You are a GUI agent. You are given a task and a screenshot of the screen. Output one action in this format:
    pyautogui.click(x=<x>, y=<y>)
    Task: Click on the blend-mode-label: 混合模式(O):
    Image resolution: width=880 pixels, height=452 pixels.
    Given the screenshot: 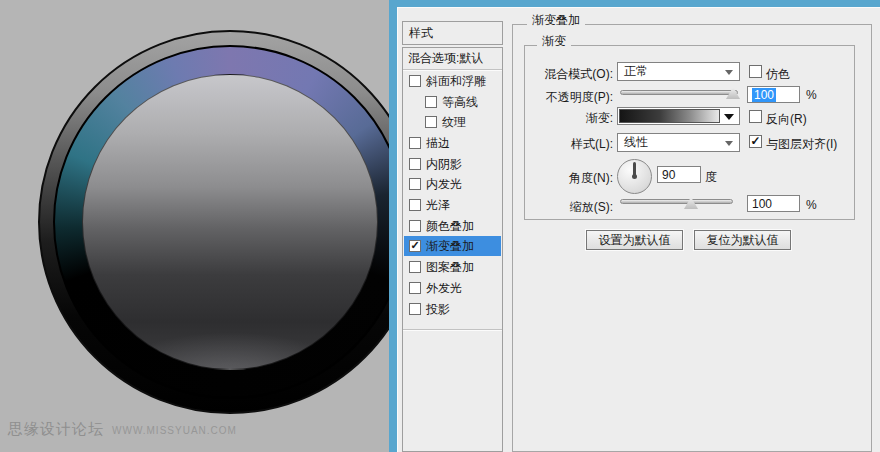 What is the action you would take?
    pyautogui.click(x=566, y=74)
    